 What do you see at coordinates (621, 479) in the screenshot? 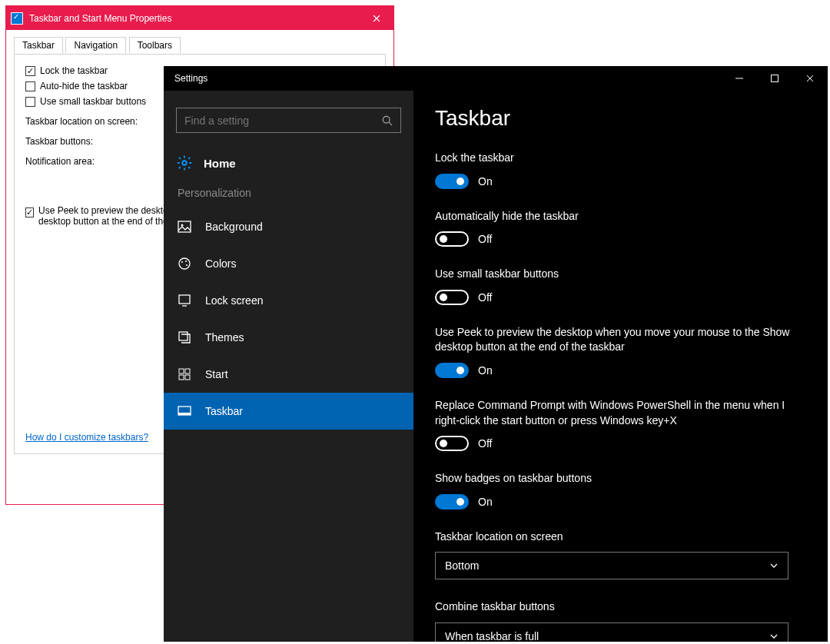
I see `setting-label: Show badges on taskbar buttons` at bounding box center [621, 479].